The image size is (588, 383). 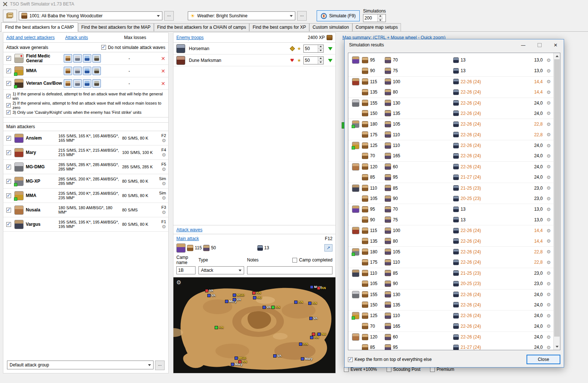 What do you see at coordinates (279, 27) in the screenshot?
I see `tab: Find the best camps for XP` at bounding box center [279, 27].